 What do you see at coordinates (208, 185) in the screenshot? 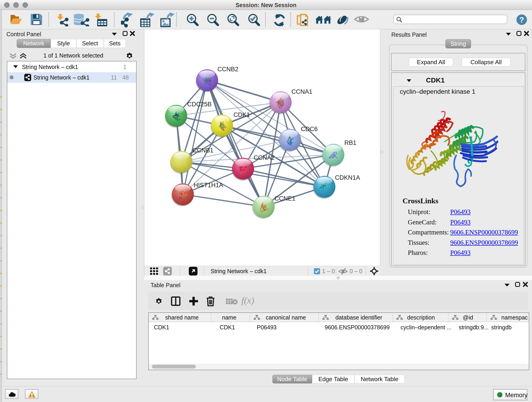
I see `svg-text: HIST1H1A` at bounding box center [208, 185].